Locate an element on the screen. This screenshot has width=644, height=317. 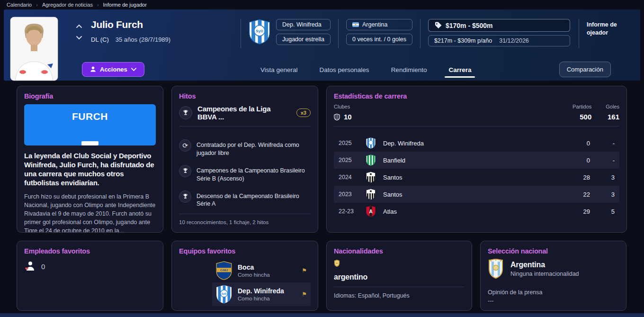
club-crest-boca: CABJ is located at coordinates (224, 271).